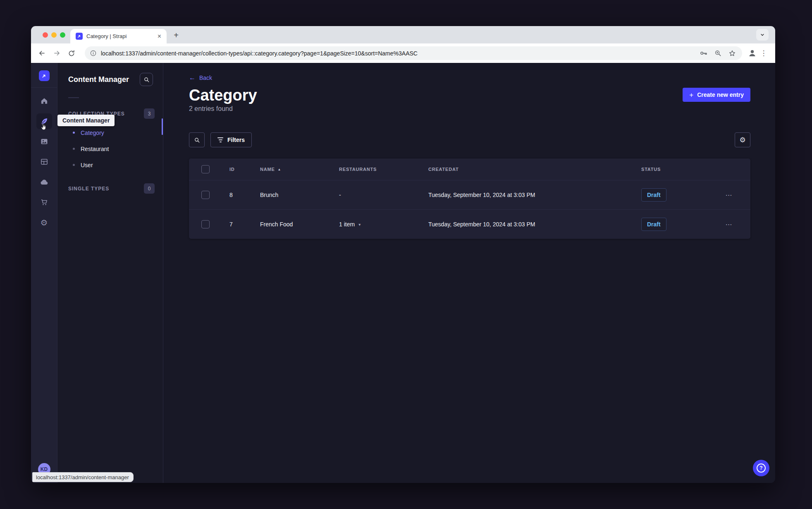  What do you see at coordinates (654, 195) in the screenshot?
I see `status-badge: Draft` at bounding box center [654, 195].